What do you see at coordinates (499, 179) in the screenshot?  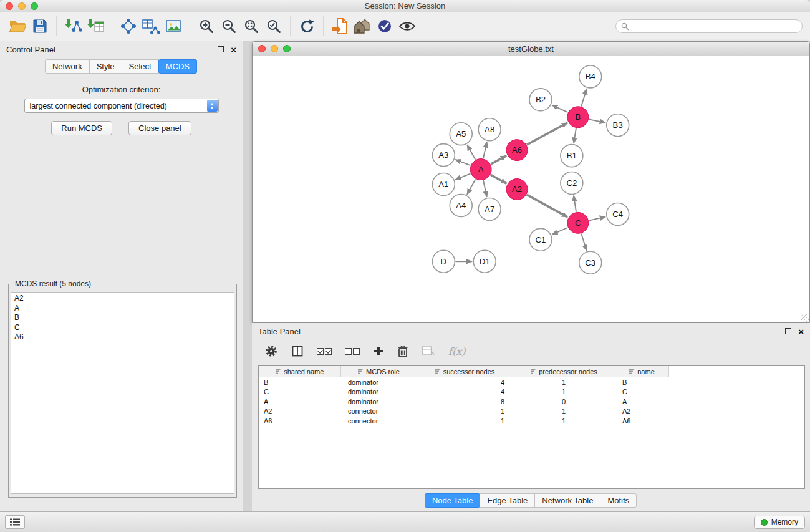 I see `graph-edge-A-A2` at bounding box center [499, 179].